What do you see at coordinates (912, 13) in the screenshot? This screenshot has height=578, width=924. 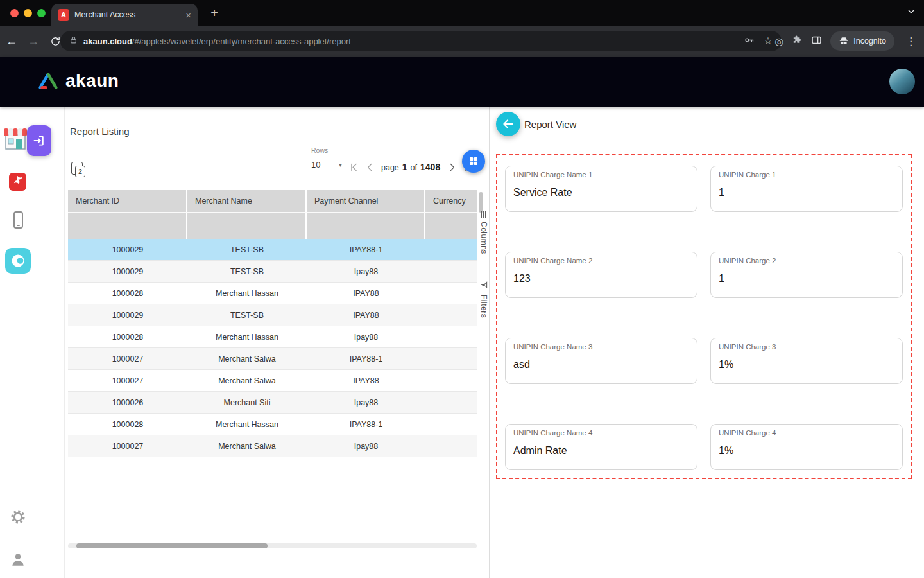 I see `chevron-down-icon` at bounding box center [912, 13].